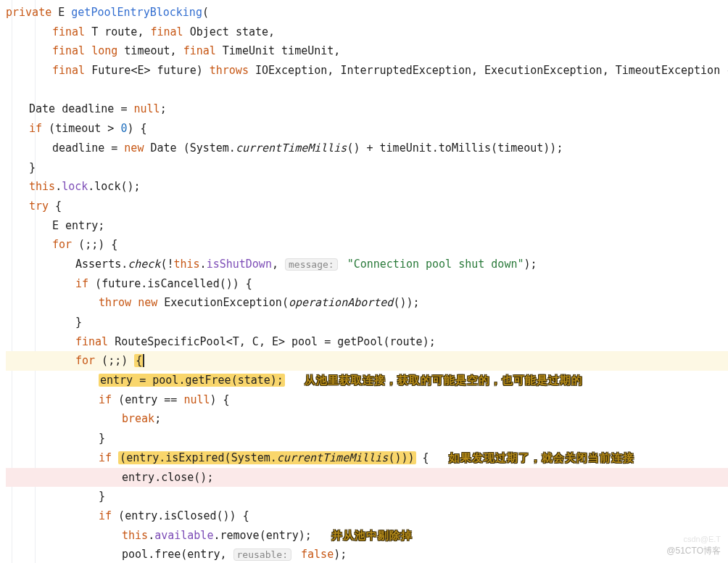 The width and height of the screenshot is (728, 563). I want to click on code-line: this.lock.lock();, so click(367, 187).